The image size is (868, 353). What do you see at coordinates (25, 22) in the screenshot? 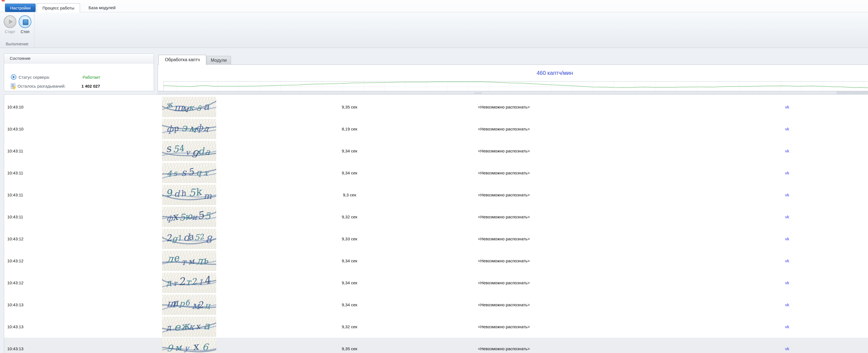
I see `stop-icon` at bounding box center [25, 22].